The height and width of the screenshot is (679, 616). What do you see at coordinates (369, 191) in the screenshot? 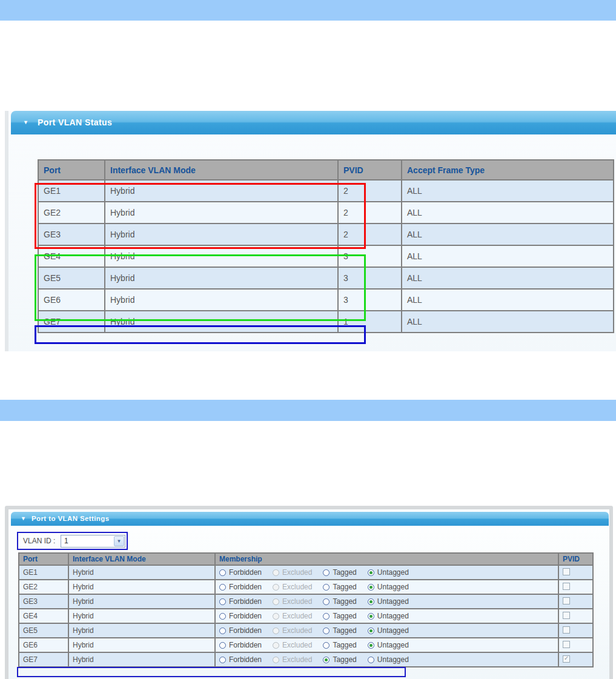
I see `pvid-cell: 2` at bounding box center [369, 191].